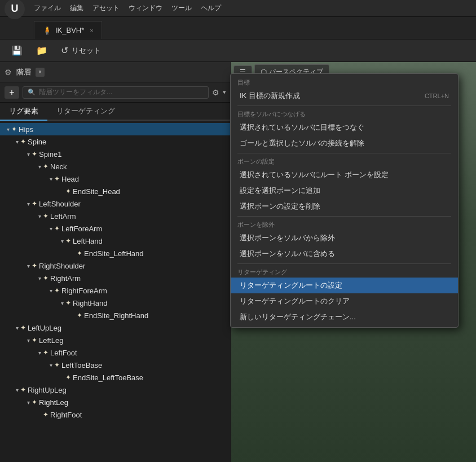 The height and width of the screenshot is (462, 476). What do you see at coordinates (344, 301) in the screenshot?
I see `ctx-item-clear-retarget-root: リターゲティングルートのクリア` at bounding box center [344, 301].